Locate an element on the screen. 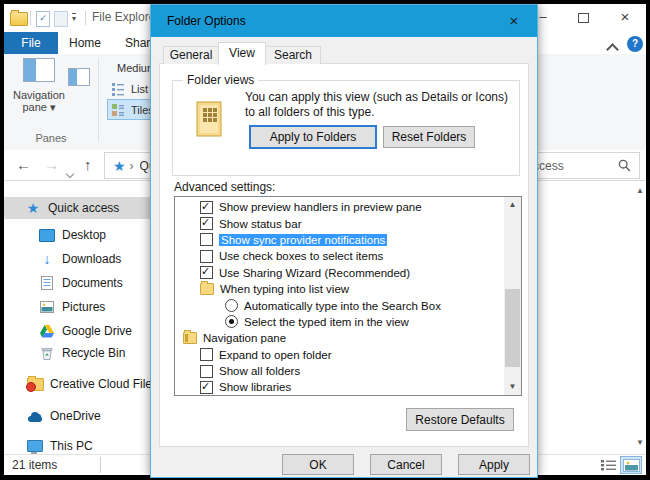 The image size is (650, 480). view-option-label: List is located at coordinates (140, 89).